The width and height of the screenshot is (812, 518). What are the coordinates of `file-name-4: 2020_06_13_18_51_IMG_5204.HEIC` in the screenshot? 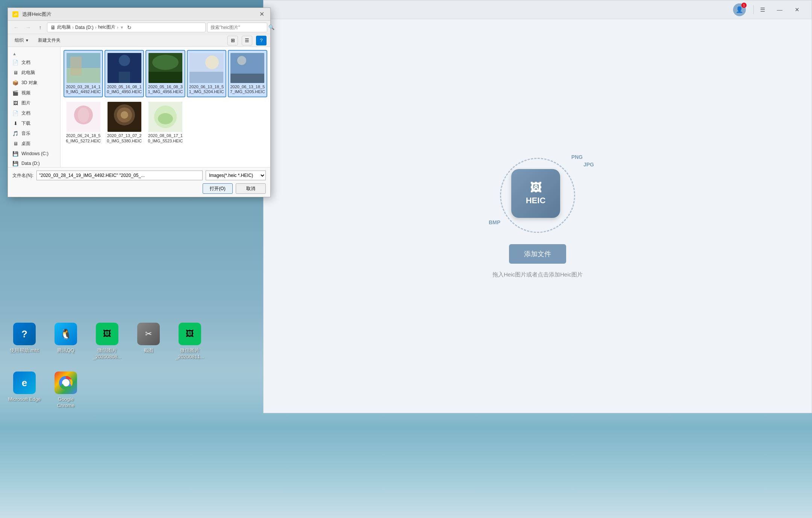 It's located at (207, 89).